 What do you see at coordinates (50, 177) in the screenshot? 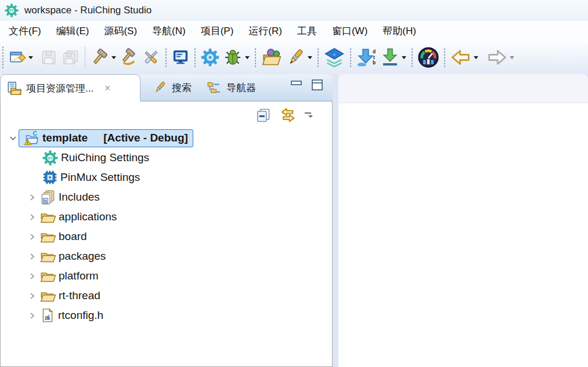
I see `chip-icon` at bounding box center [50, 177].